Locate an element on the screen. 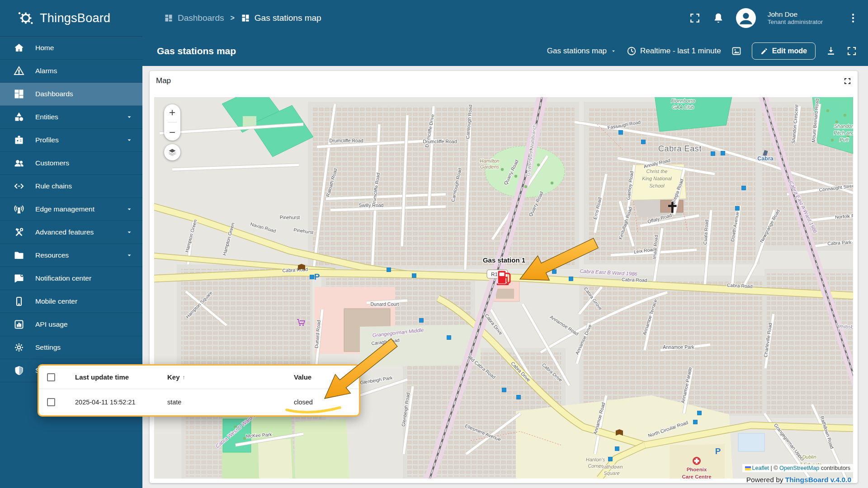 This screenshot has width=868, height=488. map-label: Care Centre is located at coordinates (696, 476).